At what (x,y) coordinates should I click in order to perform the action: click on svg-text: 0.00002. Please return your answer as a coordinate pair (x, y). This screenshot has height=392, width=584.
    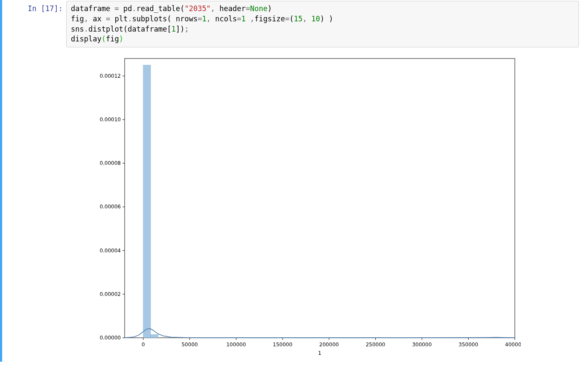
    Looking at the image, I should click on (110, 294).